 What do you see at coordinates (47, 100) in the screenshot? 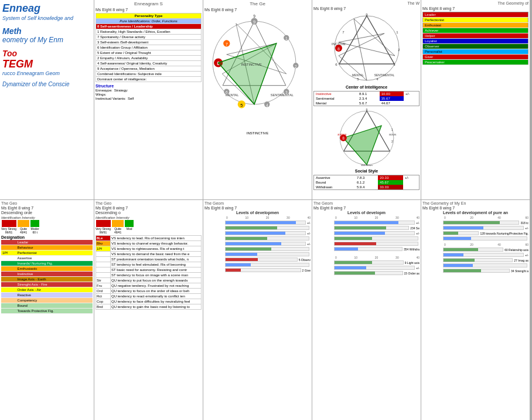
I see `panel-top-left: Enneag System of Self knowledge and Meth…` at bounding box center [47, 100].